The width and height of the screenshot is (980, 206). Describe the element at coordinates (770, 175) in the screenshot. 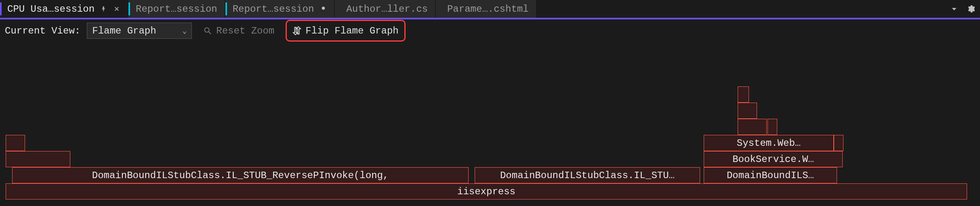

I see `flame-box-label: DomainBoundILS…` at that location.